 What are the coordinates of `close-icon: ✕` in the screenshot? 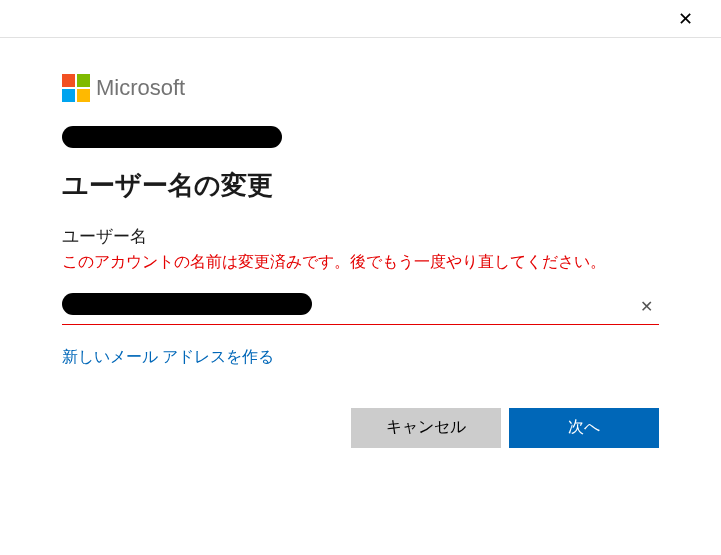 It's located at (685, 19).